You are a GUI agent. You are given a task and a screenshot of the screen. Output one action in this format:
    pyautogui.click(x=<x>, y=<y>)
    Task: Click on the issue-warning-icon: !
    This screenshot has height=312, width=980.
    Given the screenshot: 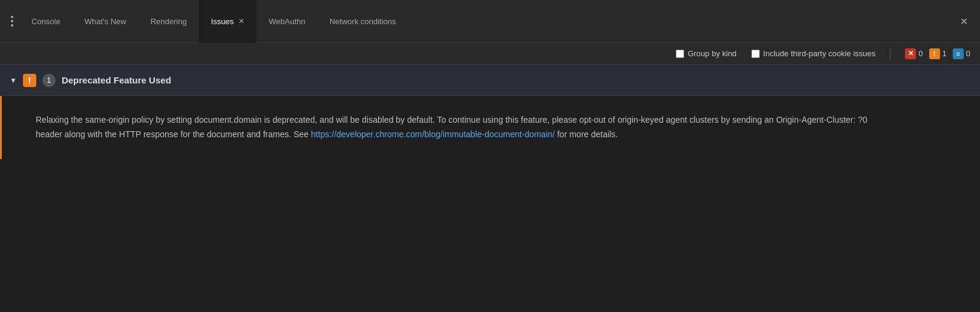 What is the action you would take?
    pyautogui.click(x=30, y=80)
    